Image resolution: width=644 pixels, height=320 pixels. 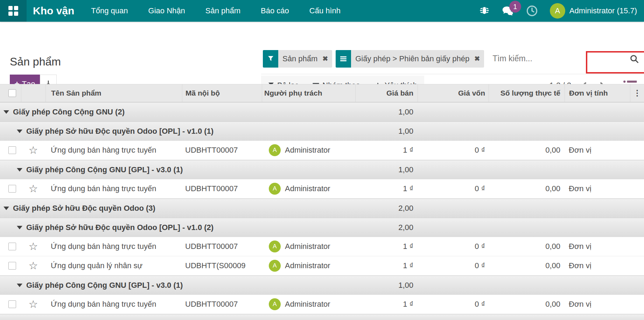 What do you see at coordinates (634, 59) in the screenshot?
I see `search-icon` at bounding box center [634, 59].